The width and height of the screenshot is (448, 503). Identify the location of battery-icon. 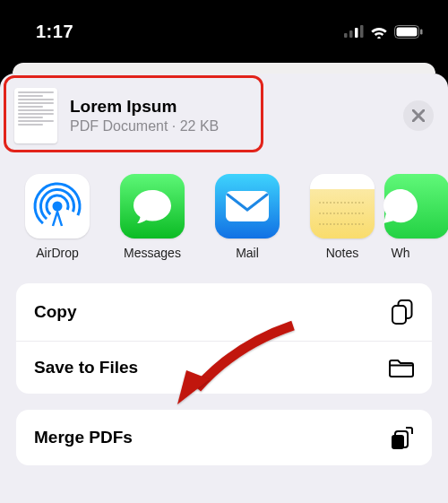
(409, 32).